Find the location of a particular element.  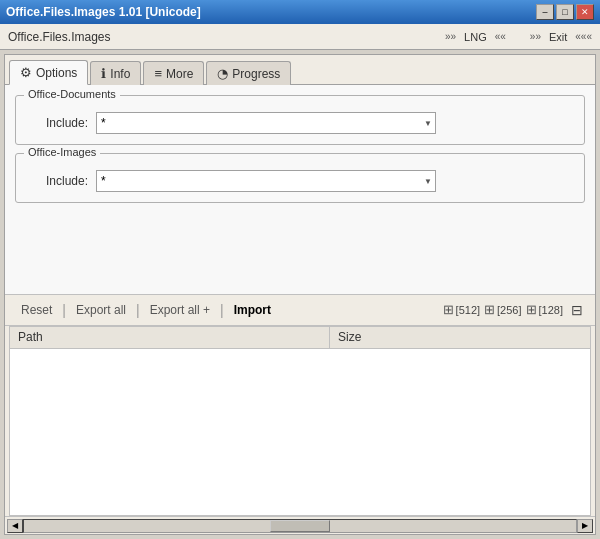

action-toolbar: Reset | Export all | Export all + | Impo… is located at coordinates (300, 310).